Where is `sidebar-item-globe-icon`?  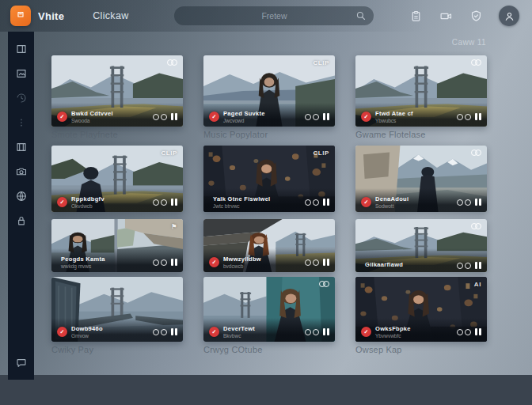
sidebar-item-globe-icon is located at coordinates (21, 196).